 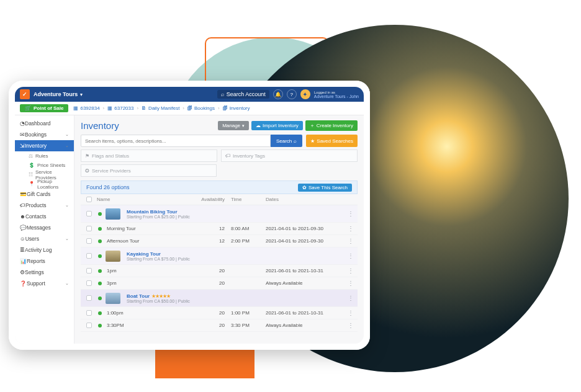 What do you see at coordinates (31, 156) in the screenshot?
I see `subitem-icon: ⚖` at bounding box center [31, 156].